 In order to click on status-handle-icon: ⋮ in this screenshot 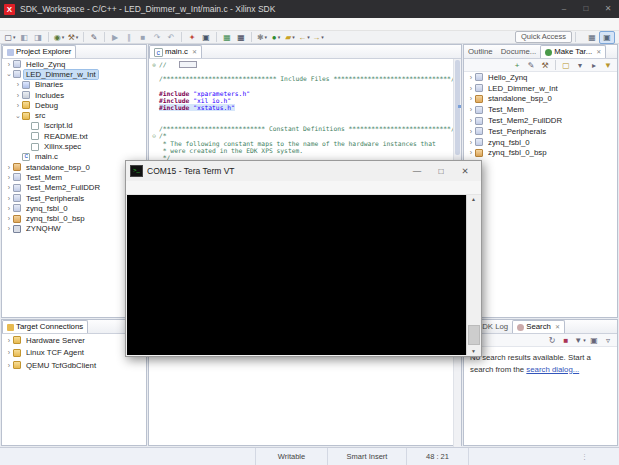, I will do `click(600, 457)`.